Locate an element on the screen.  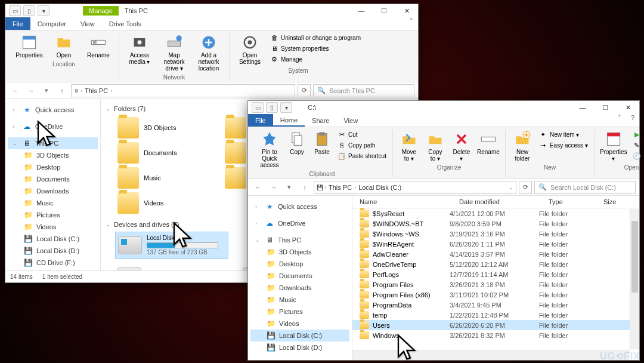
breadcrumb: 💾 › This PC › Local Disk (C:) ⌄ is located at coordinates (415, 187).